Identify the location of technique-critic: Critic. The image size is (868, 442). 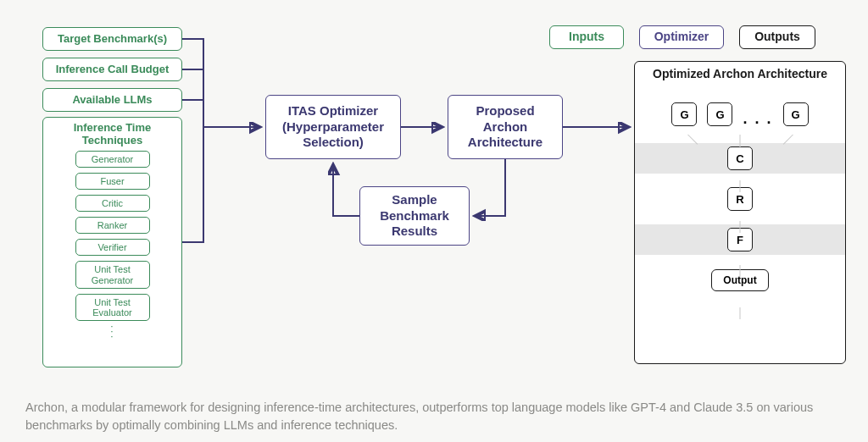
(113, 203).